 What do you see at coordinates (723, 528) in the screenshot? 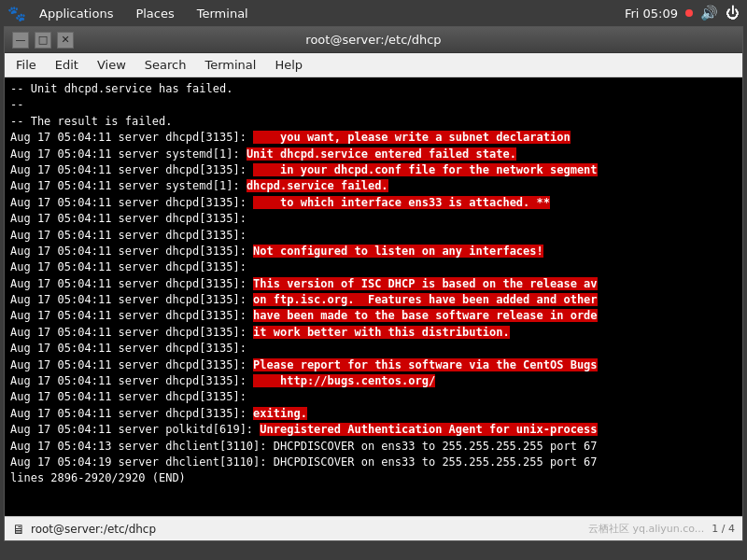
I see `page-indicator: 1 / 4` at bounding box center [723, 528].